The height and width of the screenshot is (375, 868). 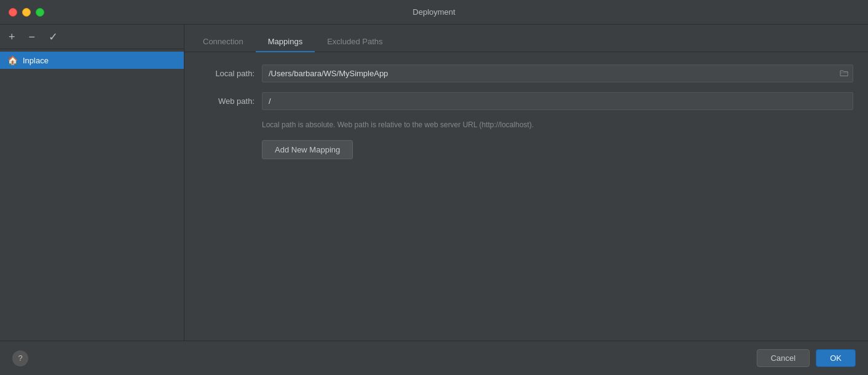 I want to click on minimize-button, so click(x=26, y=12).